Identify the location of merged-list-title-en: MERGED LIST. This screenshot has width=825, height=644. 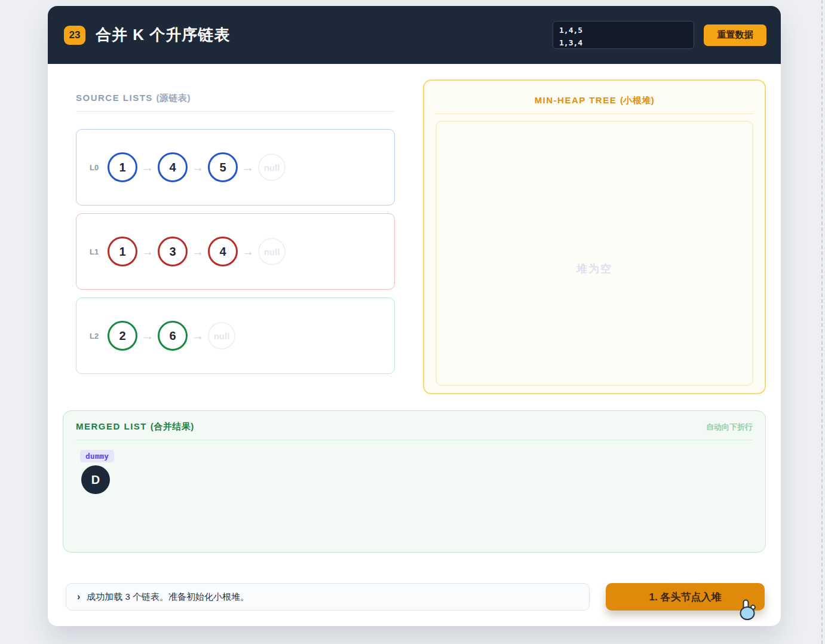
(111, 427).